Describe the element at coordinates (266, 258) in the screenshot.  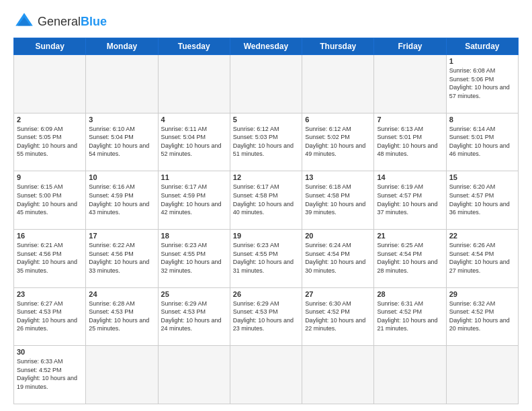
I see `week-row-4: 16Sunrise: 6:21 AM Sunset: 4:56 PM Dayli…` at that location.